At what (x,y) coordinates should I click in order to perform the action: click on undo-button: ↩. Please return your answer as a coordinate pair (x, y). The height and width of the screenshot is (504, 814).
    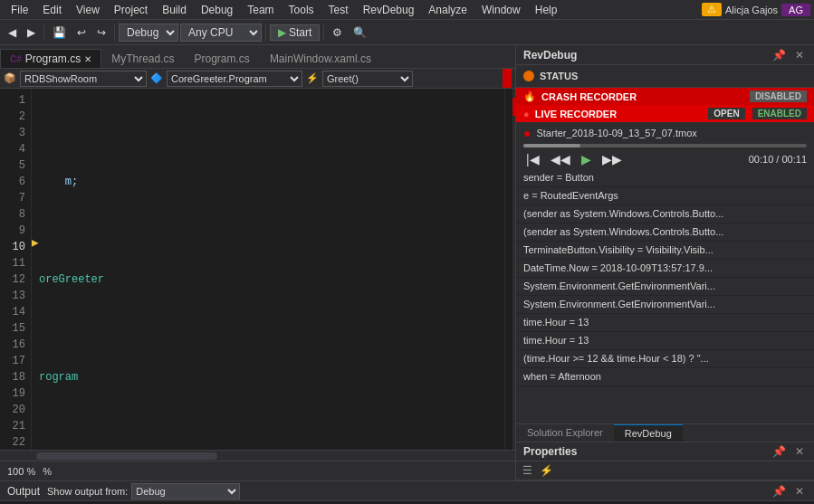
    Looking at the image, I should click on (81, 33).